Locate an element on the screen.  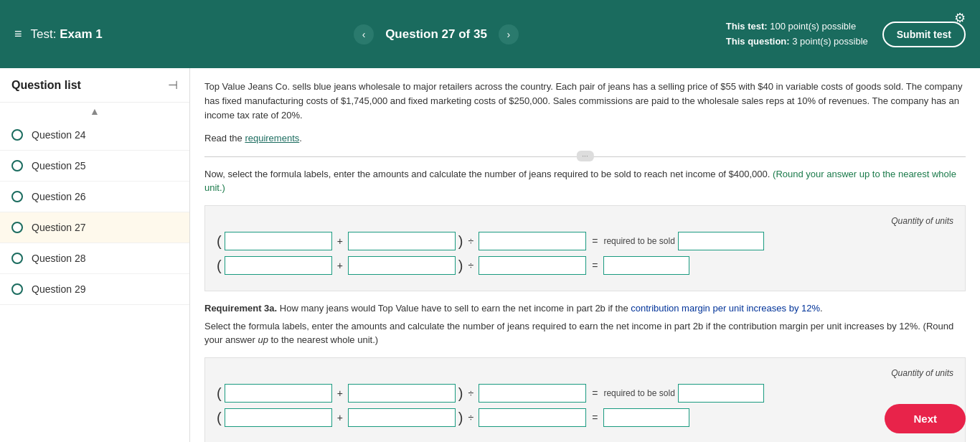
paren-open-2b: ( is located at coordinates (220, 418).